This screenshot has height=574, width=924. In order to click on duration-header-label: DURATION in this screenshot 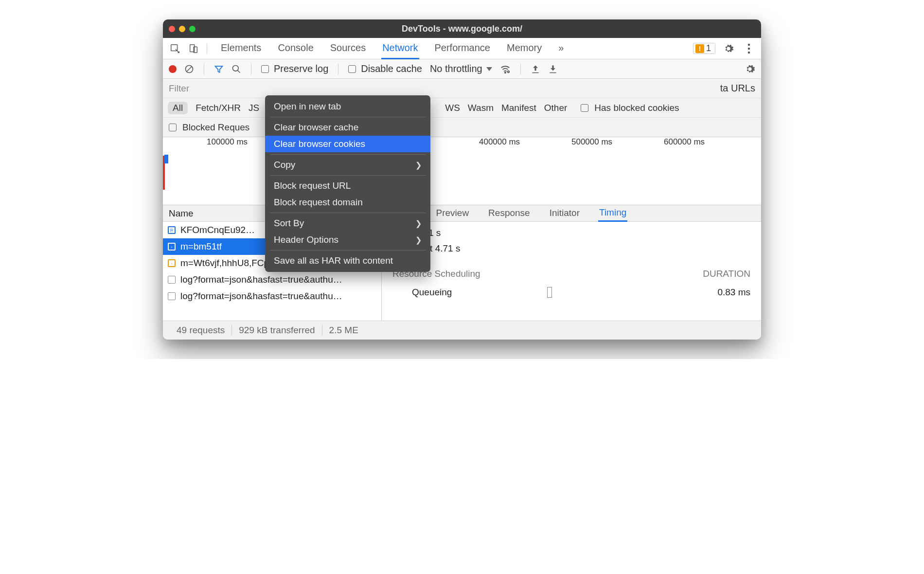, I will do `click(727, 274)`.